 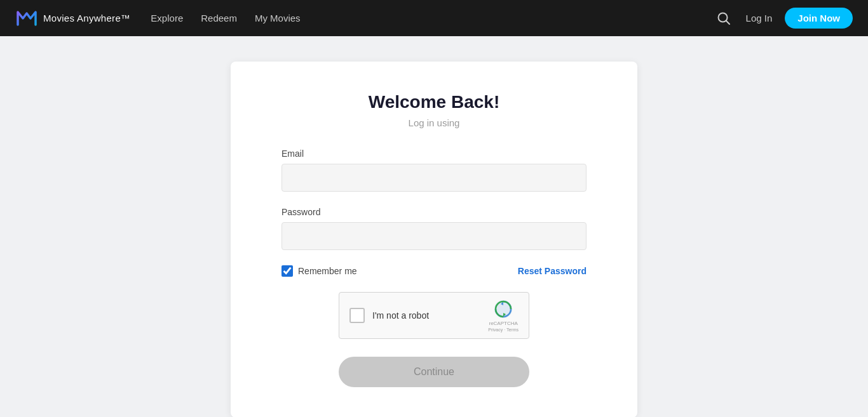 I want to click on email-input, so click(x=434, y=178).